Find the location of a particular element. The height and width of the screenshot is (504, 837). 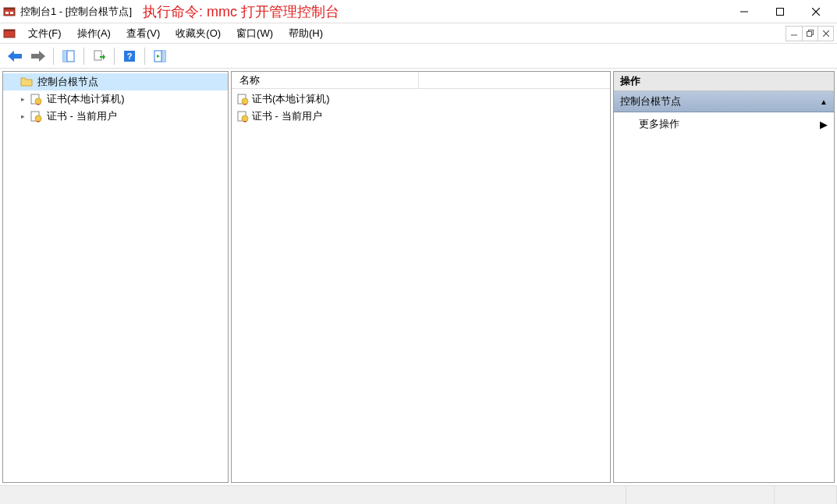

forward-button is located at coordinates (38, 56).